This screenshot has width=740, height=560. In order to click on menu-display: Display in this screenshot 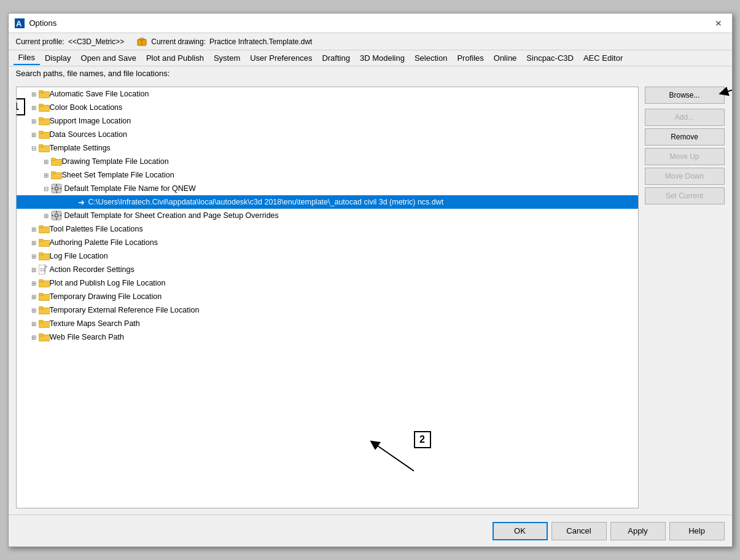, I will do `click(58, 58)`.